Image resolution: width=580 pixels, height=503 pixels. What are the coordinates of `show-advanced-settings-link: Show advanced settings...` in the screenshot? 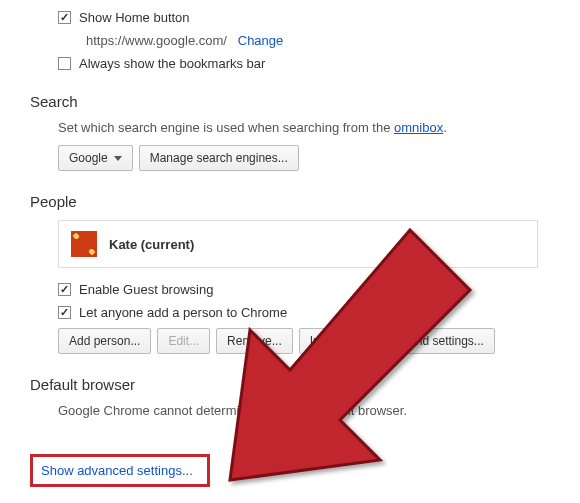 It's located at (117, 470).